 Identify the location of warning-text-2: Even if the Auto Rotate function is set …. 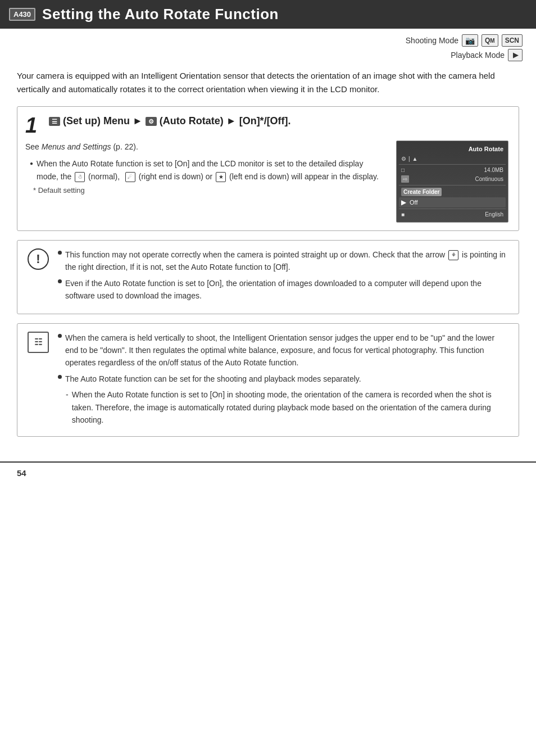
(287, 290).